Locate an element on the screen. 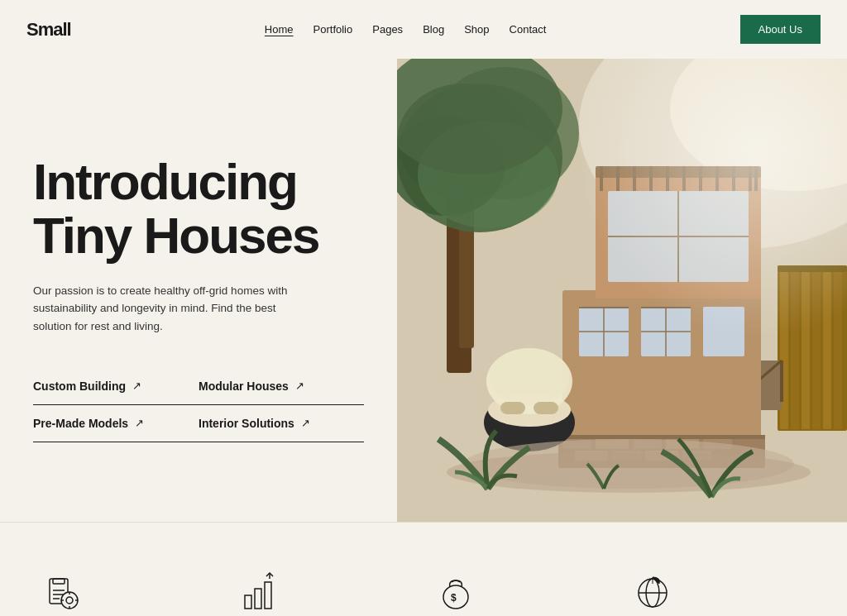 The image size is (847, 616). arrow-icon-3: ↗ is located at coordinates (306, 423).